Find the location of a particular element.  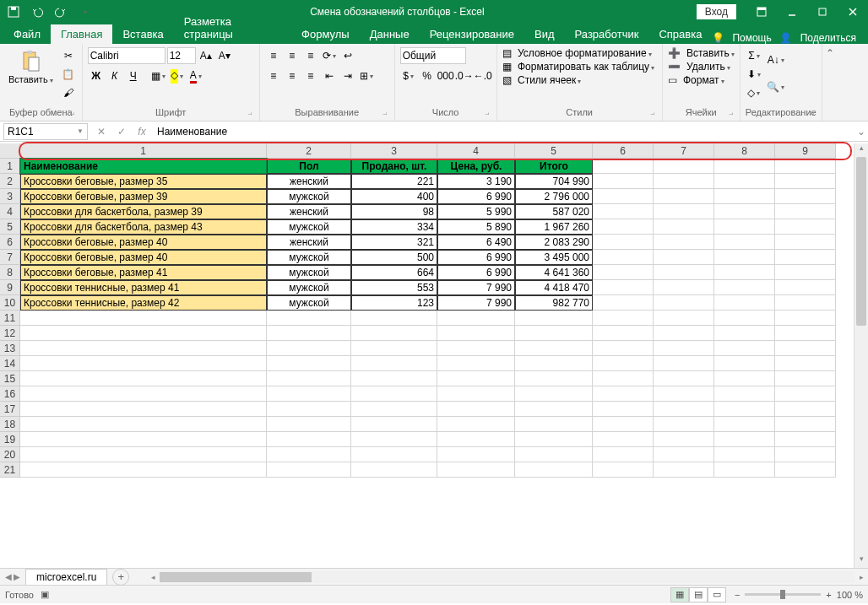

tab-page-layout: Разметка страницы is located at coordinates (233, 28).